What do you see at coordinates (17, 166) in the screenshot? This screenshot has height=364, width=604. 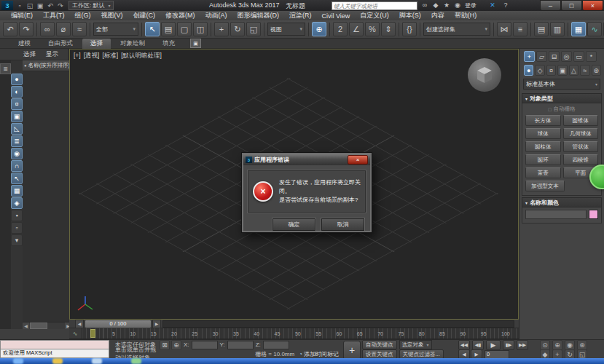 I see `display-xrefs-icon: ∩` at bounding box center [17, 166].